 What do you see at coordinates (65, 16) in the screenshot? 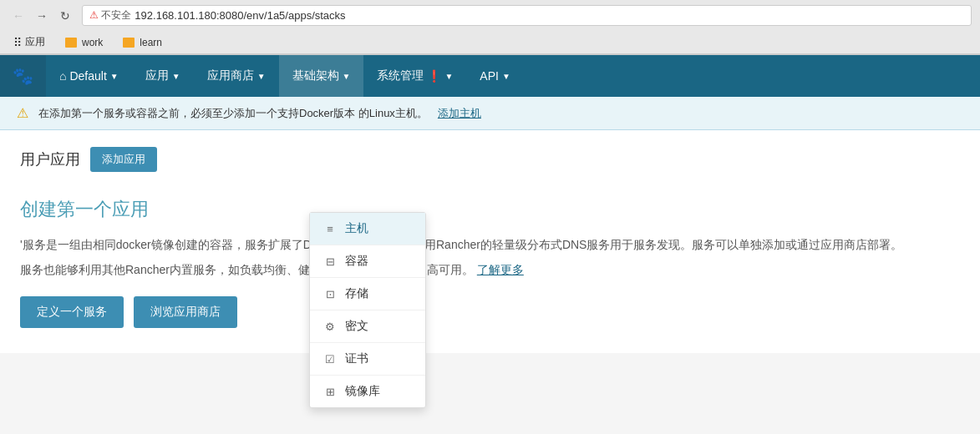
I see `refresh-button: ↻` at bounding box center [65, 16].